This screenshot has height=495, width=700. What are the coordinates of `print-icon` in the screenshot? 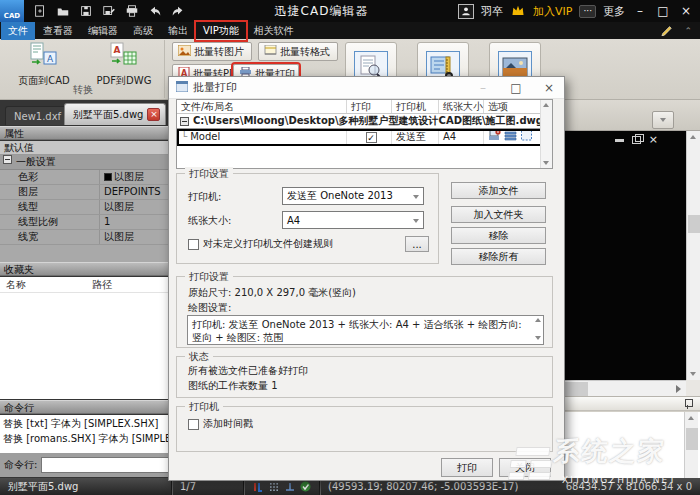 It's located at (132, 12).